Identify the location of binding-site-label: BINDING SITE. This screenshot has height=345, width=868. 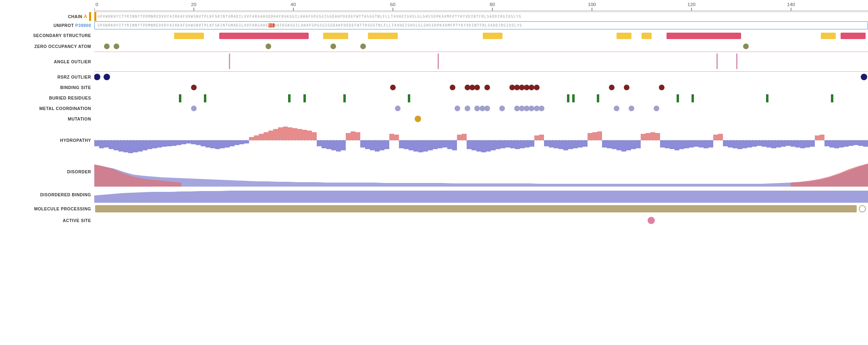
(47, 87).